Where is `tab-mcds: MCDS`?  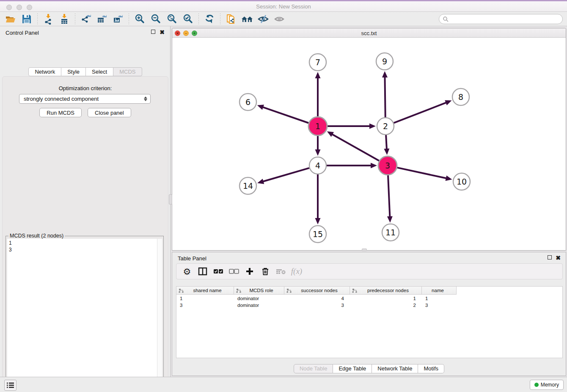
tab-mcds: MCDS is located at coordinates (128, 72).